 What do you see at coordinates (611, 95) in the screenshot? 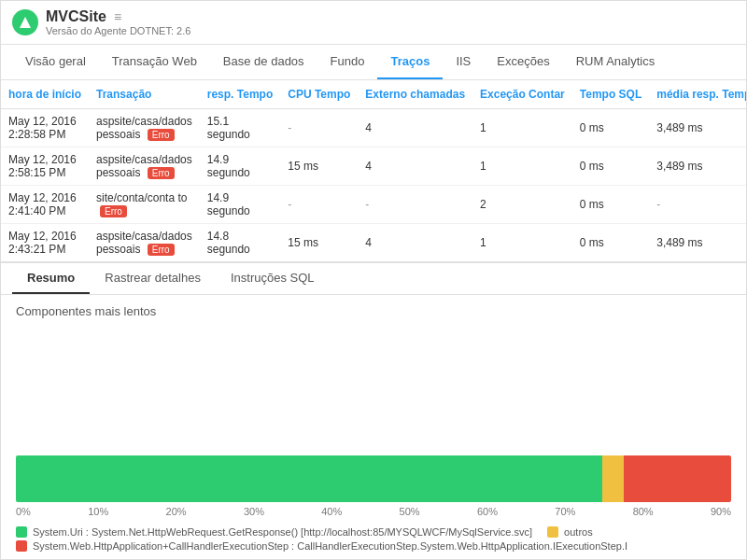
I see `col-sql: Tempo SQL` at bounding box center [611, 95].